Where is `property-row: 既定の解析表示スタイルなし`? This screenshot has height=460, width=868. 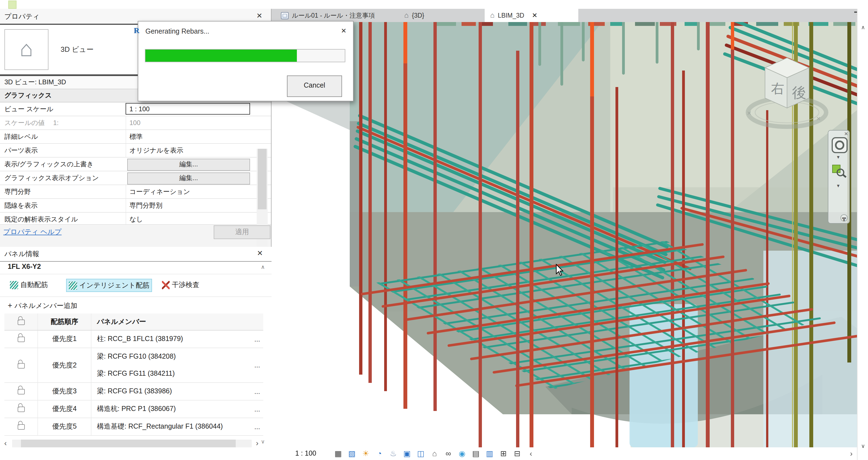
property-row: 既定の解析表示スタイルなし is located at coordinates (135, 219).